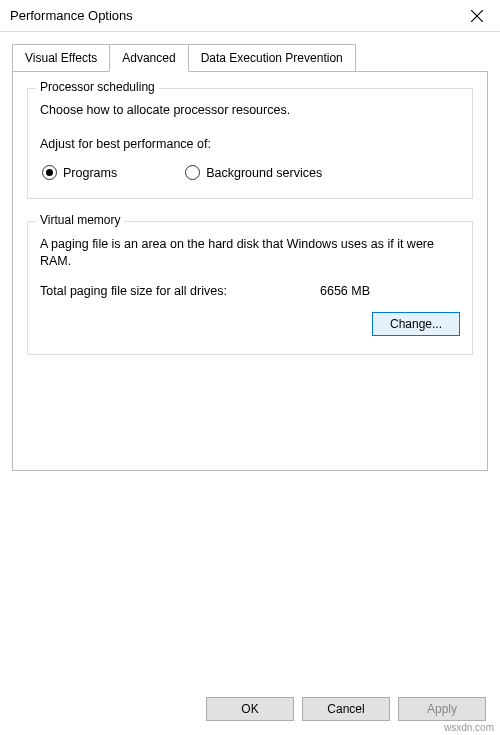 This screenshot has width=500, height=735. I want to click on vm-total-row: Total paging file size for all drives: 6…, so click(250, 291).